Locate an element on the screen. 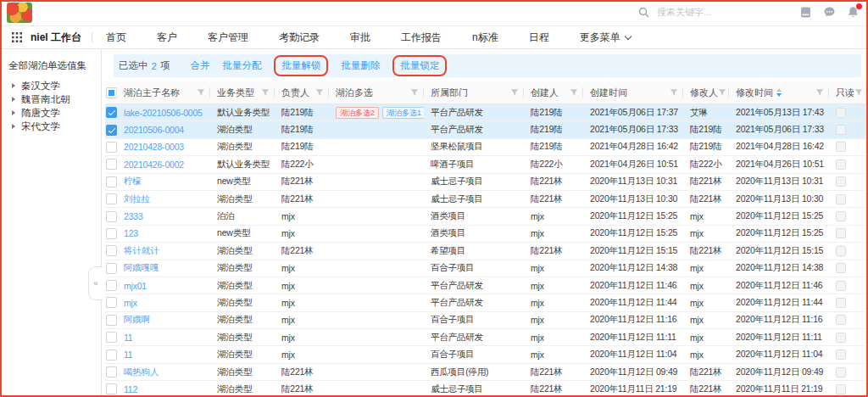  cell-text: 2020年11月12日 09:49 is located at coordinates (634, 372).